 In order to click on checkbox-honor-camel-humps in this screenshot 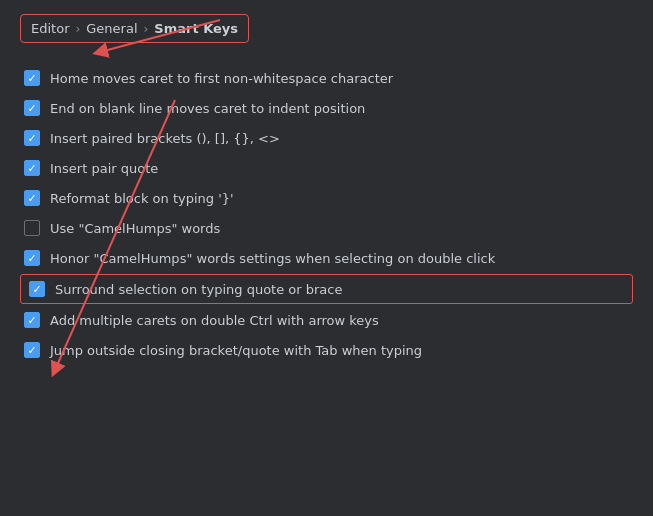, I will do `click(32, 258)`.